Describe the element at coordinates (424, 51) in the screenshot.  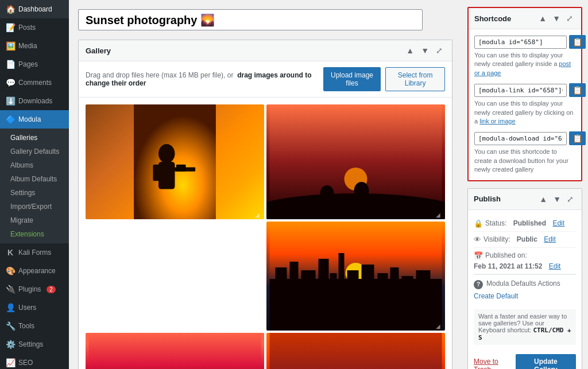
I see `gallery-header-controls: ▲ ▼ ⤢` at that location.